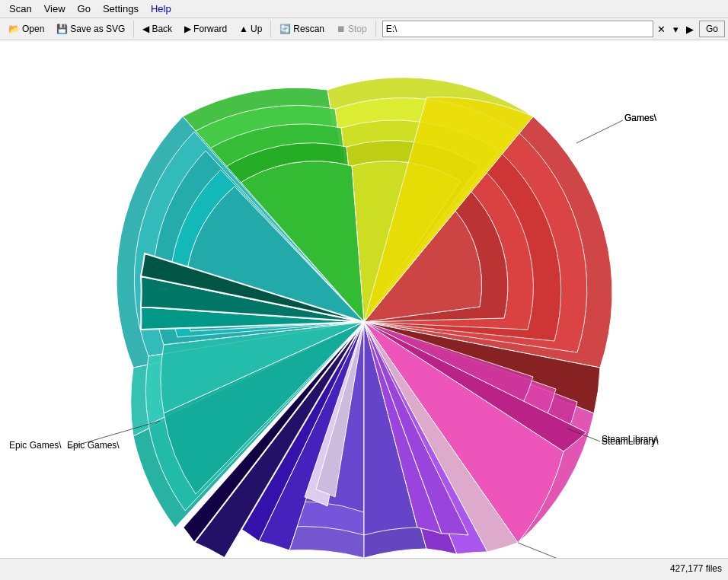 The image size is (728, 580). Describe the element at coordinates (309, 29) in the screenshot. I see `rescan-label: Rescan` at that location.